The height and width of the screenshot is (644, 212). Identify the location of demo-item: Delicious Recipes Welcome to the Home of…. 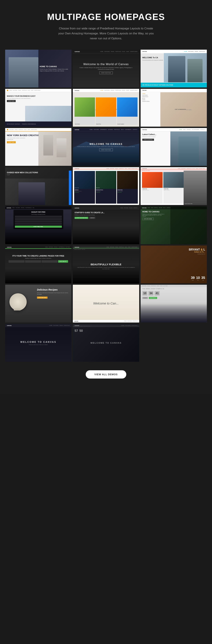
(38, 304).